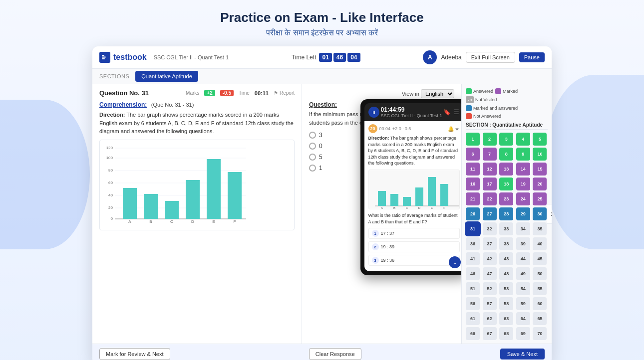 This screenshot has height=360, width=644. Describe the element at coordinates (540, 229) in the screenshot. I see `palette-question-35: 35` at that location.